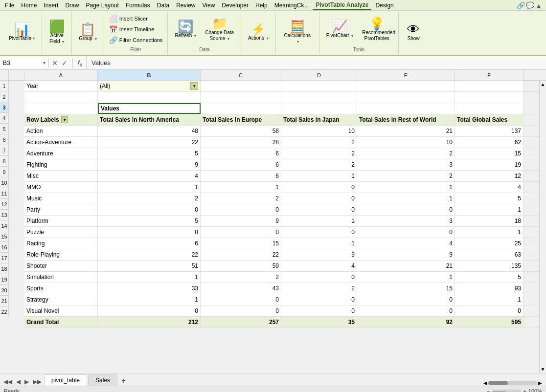  I want to click on cell-F17: 135, so click(489, 266).